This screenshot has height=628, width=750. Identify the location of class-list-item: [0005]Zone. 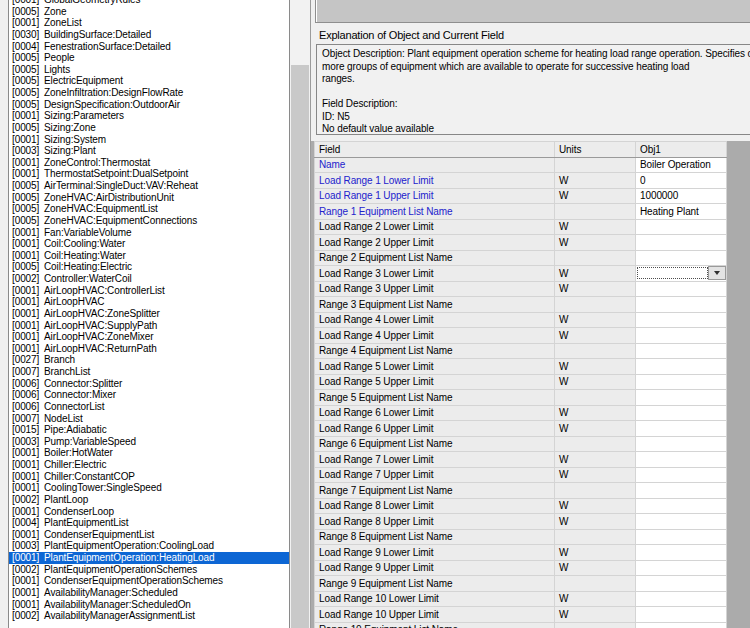
(149, 12).